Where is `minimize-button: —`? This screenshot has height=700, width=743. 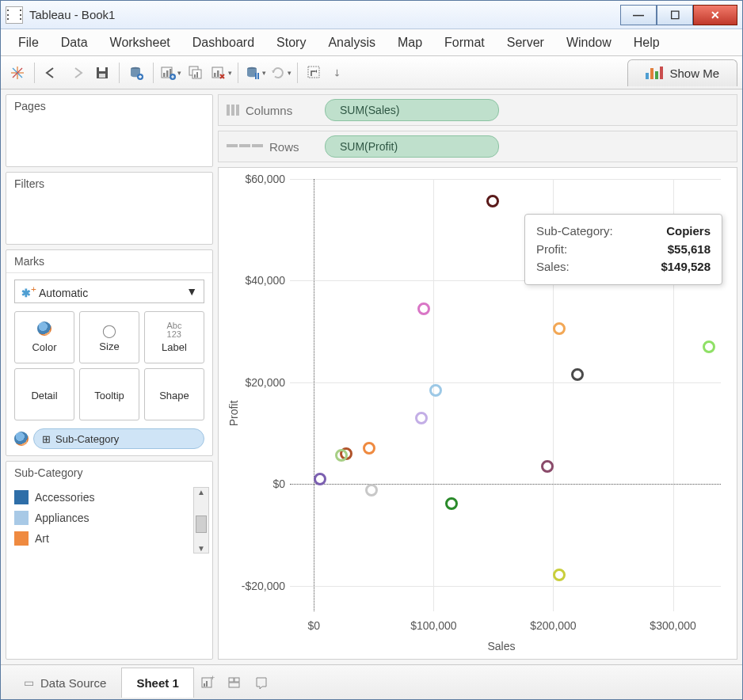 minimize-button: — is located at coordinates (638, 15).